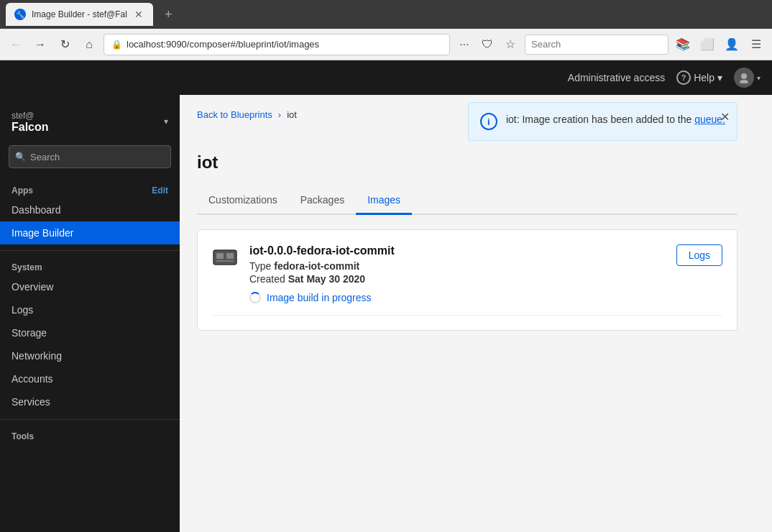 This screenshot has height=532, width=772. What do you see at coordinates (615, 120) in the screenshot?
I see `notification-text: iot: Image creation has been added to th…` at bounding box center [615, 120].